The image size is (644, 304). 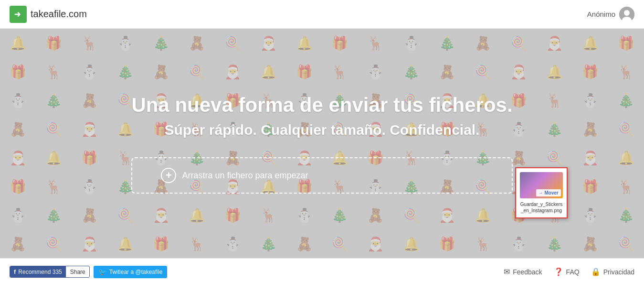 What do you see at coordinates (48, 14) in the screenshot?
I see `logo-area: takeafile.com` at bounding box center [48, 14].